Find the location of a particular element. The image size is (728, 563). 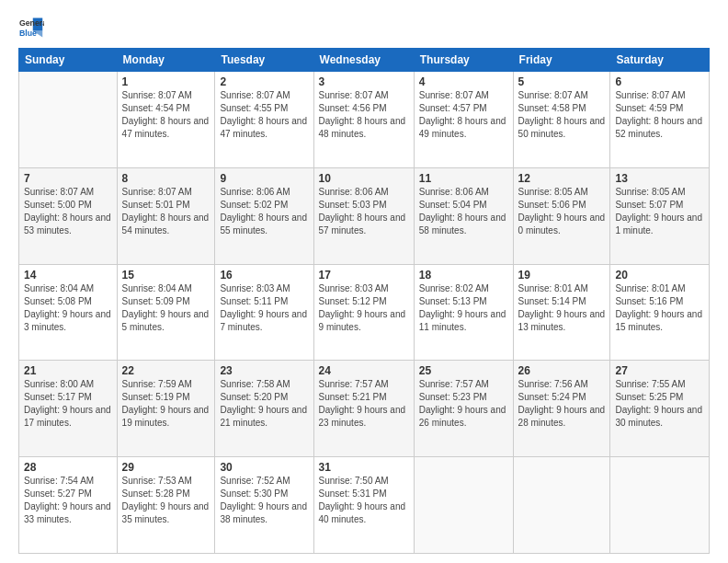

day-number: 14 is located at coordinates (68, 275).